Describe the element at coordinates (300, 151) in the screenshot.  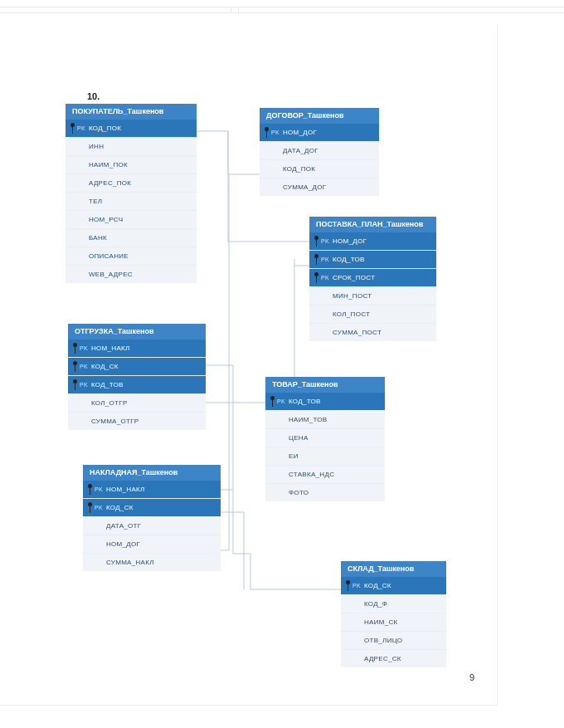
I see `column-name: ДАТА_ДОГ` at that location.